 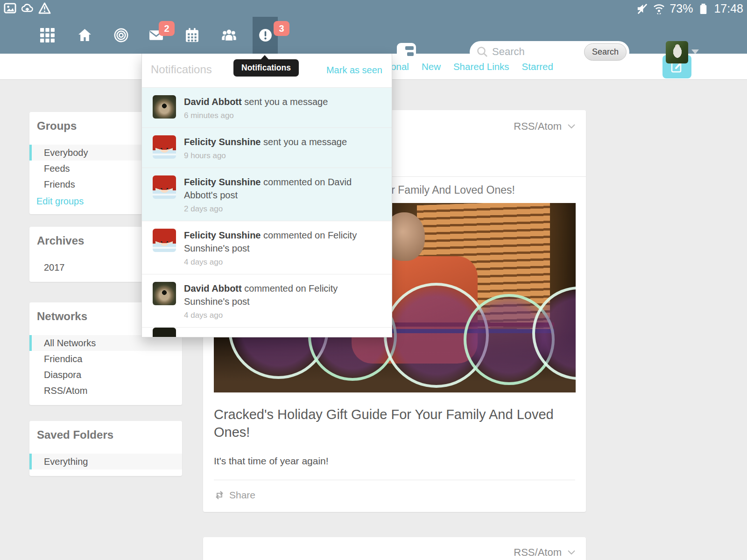 What do you see at coordinates (106, 434) in the screenshot?
I see `saved-folders-title: Saved Folders` at bounding box center [106, 434].